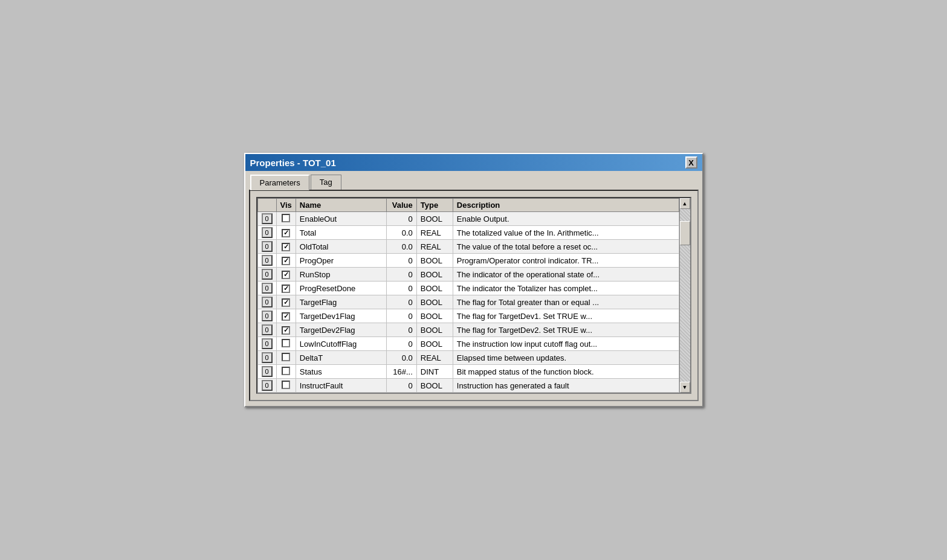 This screenshot has width=947, height=560. What do you see at coordinates (468, 274) in the screenshot?
I see `table-row: 0RunStop0BOOLThe indicator of the operat…` at bounding box center [468, 274].